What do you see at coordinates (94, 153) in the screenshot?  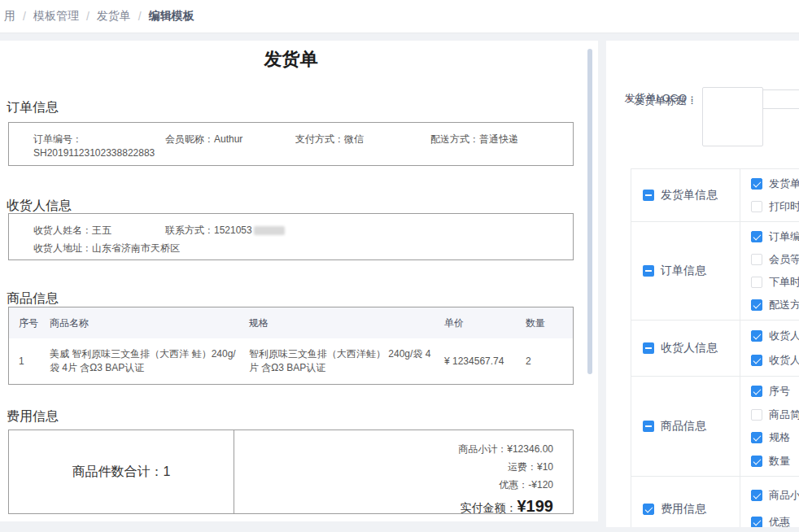 I see `order-no-value: SH20191123102338822883` at bounding box center [94, 153].